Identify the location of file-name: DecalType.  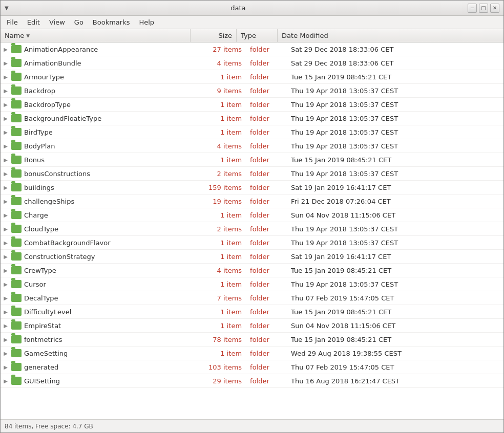
(111, 298).